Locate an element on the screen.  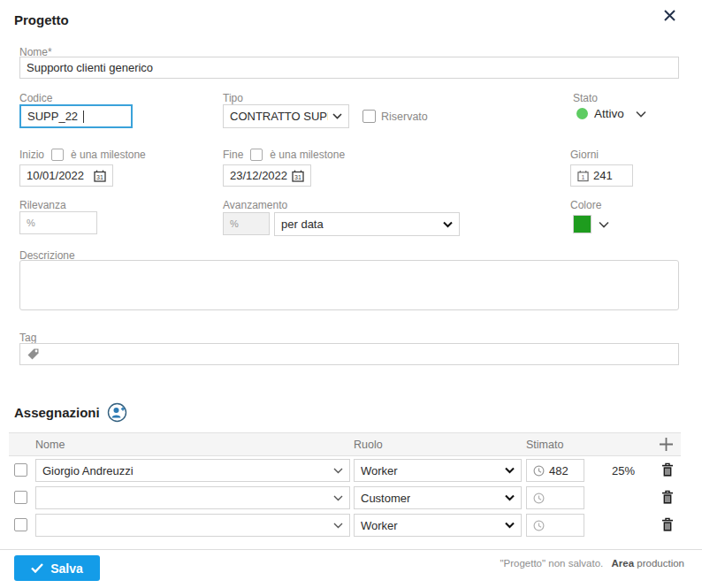
assegnazioni-table-header: Nome Ruolo Stimato is located at coordinates (345, 444).